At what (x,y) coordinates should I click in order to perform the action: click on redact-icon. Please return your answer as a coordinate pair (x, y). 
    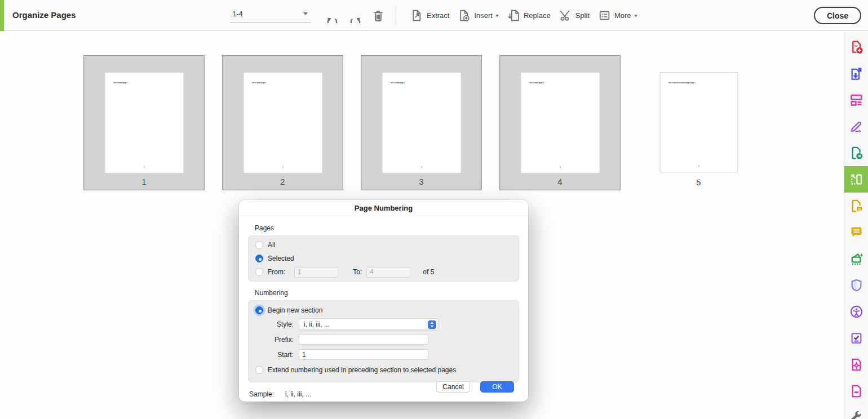
    Looking at the image, I should click on (857, 391).